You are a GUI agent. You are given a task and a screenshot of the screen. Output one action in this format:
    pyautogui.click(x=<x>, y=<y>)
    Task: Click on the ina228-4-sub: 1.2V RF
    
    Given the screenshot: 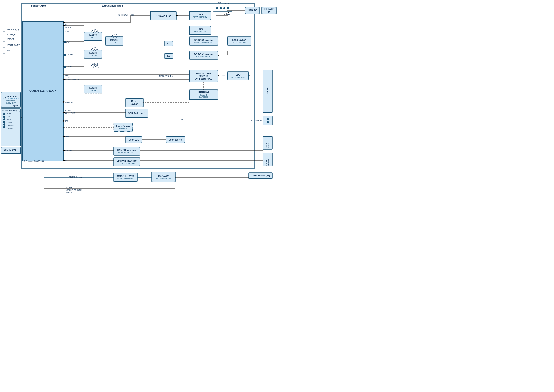 What is the action you would take?
    pyautogui.click(x=93, y=90)
    